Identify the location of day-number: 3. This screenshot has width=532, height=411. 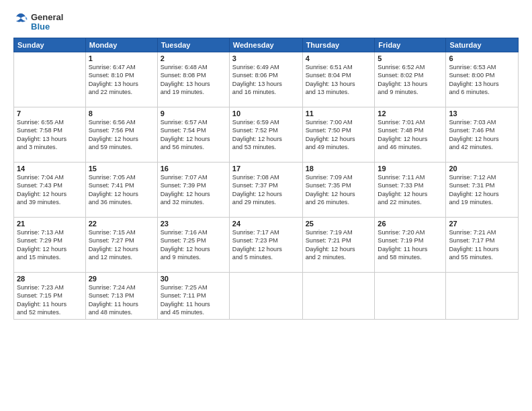
(266, 58).